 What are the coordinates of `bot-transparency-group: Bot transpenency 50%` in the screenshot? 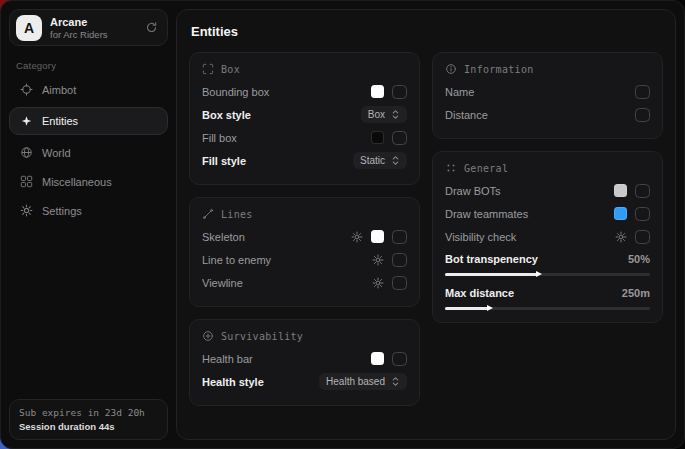 It's located at (548, 262).